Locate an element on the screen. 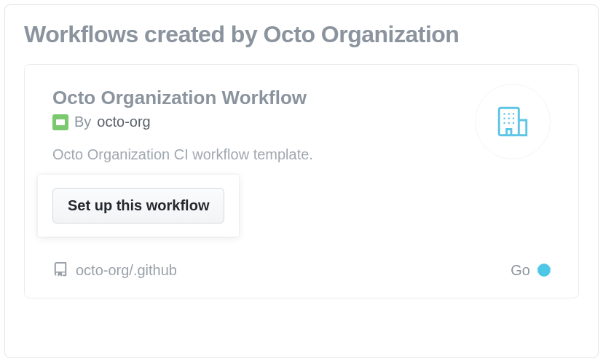 The width and height of the screenshot is (603, 364). workflow-title: Octo Organization Workflow is located at coordinates (264, 98).